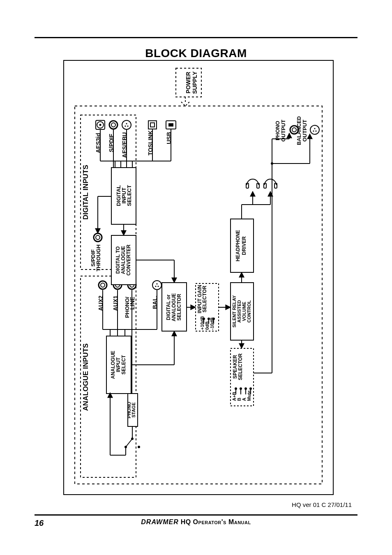 This screenshot has width=392, height=555. What do you see at coordinates (207, 325) in the screenshot?
I see `svg-text: 0dB` at bounding box center [207, 325].